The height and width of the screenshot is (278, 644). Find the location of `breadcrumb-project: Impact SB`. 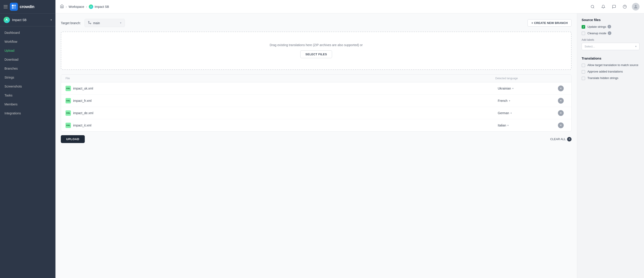

breadcrumb-project: Impact SB is located at coordinates (99, 7).